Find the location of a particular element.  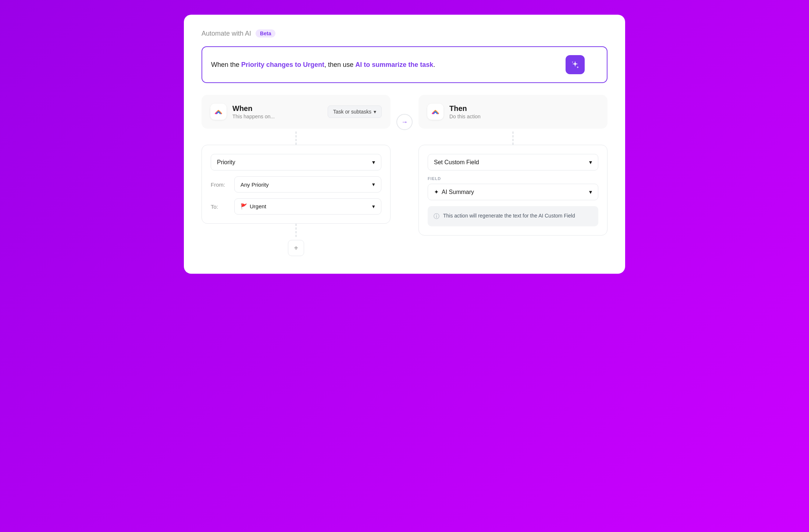

prompt-text: When the Priority changes to Urgent, the… is located at coordinates (323, 65).